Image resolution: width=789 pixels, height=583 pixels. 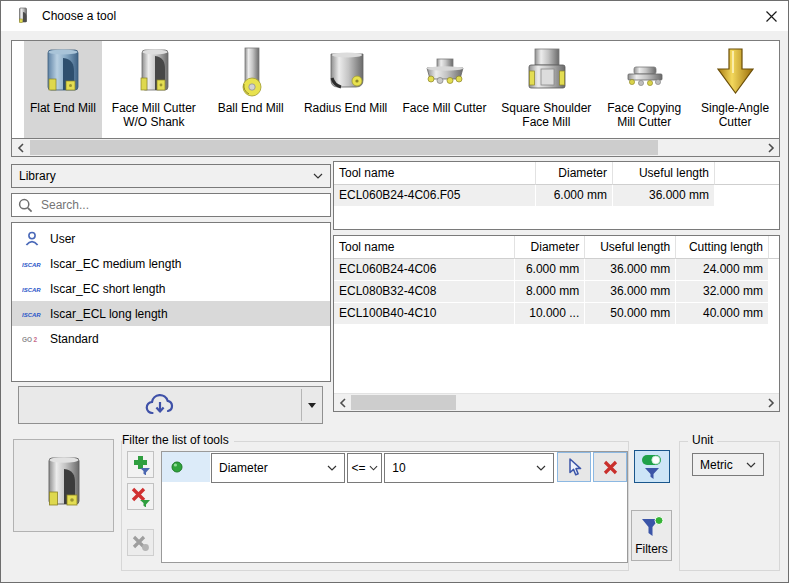 I want to click on library-tree: User ISCAR Iscar_EC medium length ISCAR …, so click(x=171, y=302).